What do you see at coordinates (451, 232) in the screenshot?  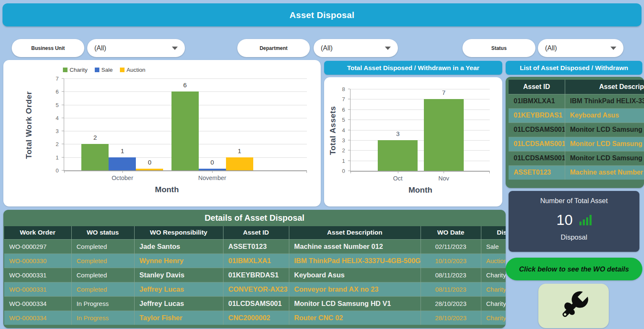 I see `column-header: WO Date` at bounding box center [451, 232].